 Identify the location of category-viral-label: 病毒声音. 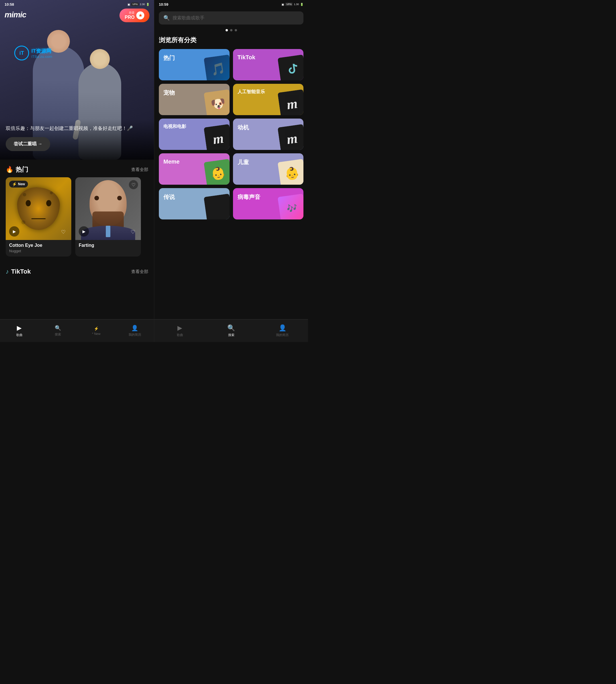
(249, 197).